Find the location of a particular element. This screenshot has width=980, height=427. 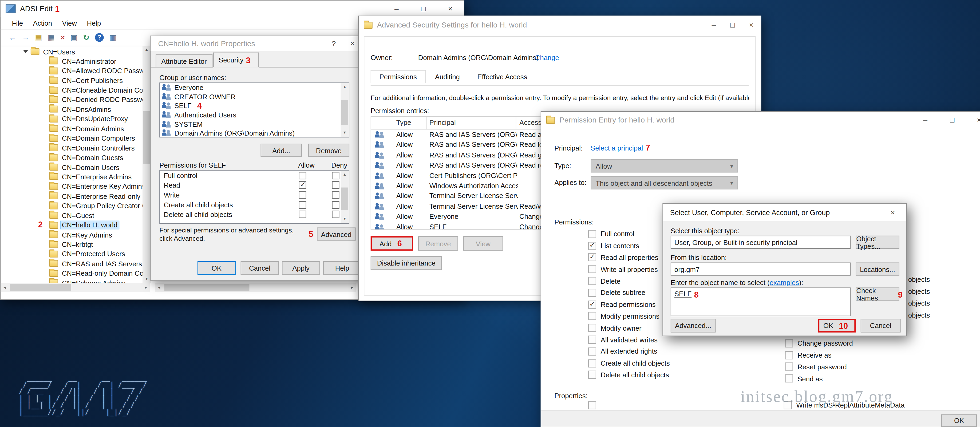

view-button: View is located at coordinates (483, 244).